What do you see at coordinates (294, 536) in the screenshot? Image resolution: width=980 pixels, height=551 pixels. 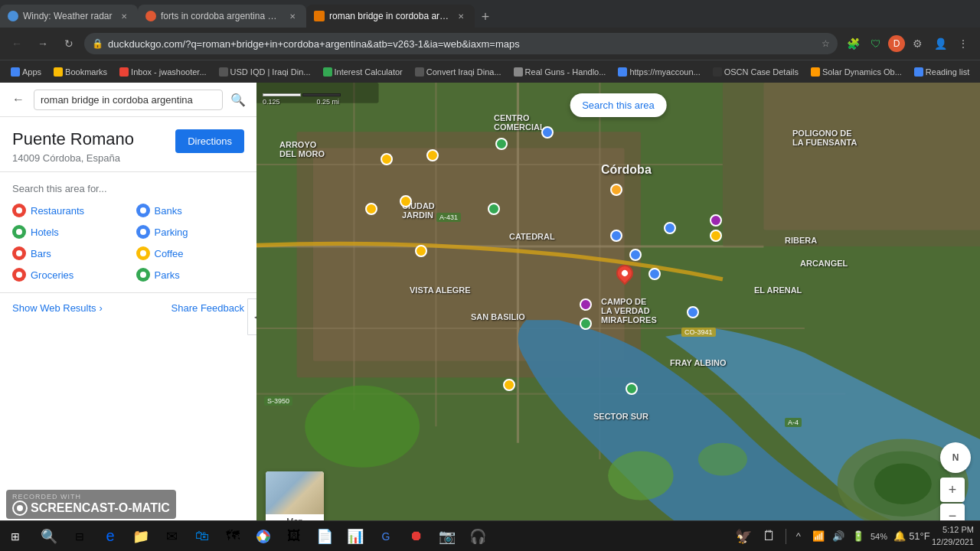 I see `taskbar-photos: 🖼` at bounding box center [294, 536].